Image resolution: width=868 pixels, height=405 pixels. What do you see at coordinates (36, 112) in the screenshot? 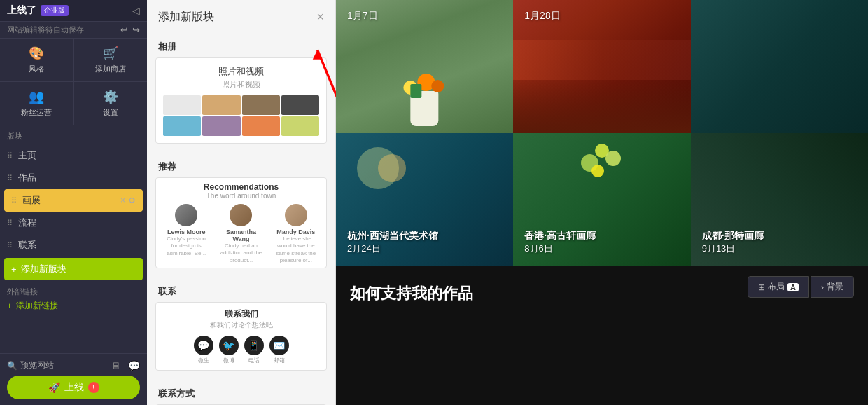
I see `fans-label: 粉丝运营` at bounding box center [36, 112].